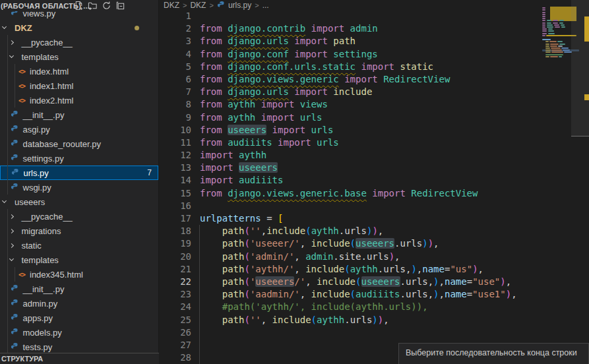 The image size is (589, 364). I want to click on explorer-section-header: (РАБОЧАЯ ОБЛАСТЬ) ..., so click(79, 5).